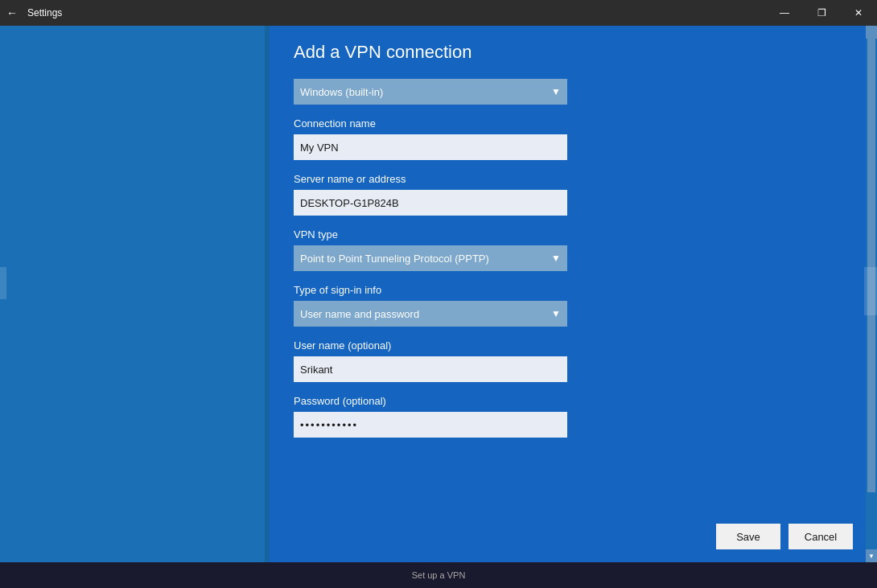  Describe the element at coordinates (573, 235) in the screenshot. I see `vpn-type-label: VPN type` at that location.